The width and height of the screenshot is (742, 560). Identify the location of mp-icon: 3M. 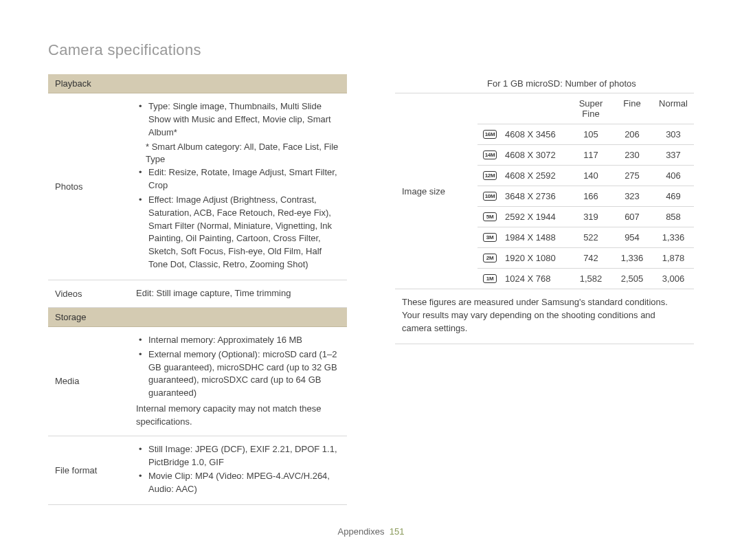
(490, 238).